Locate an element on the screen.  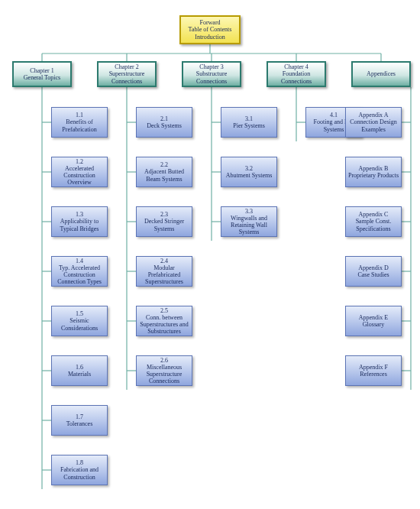
section-1-7: 1.7 Tolerances is located at coordinates (79, 420).